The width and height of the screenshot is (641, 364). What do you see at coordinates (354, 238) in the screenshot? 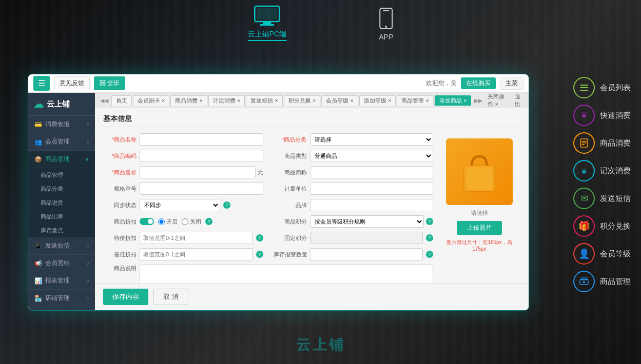
I see `form-row-fixed-points: 固定积分 ?` at bounding box center [354, 238].